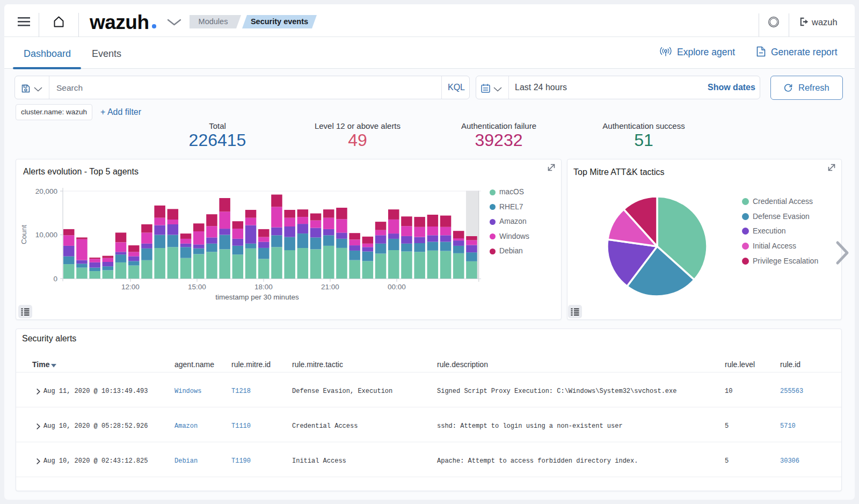 Image resolution: width=859 pixels, height=504 pixels. I want to click on svg-text: 21:00, so click(330, 287).